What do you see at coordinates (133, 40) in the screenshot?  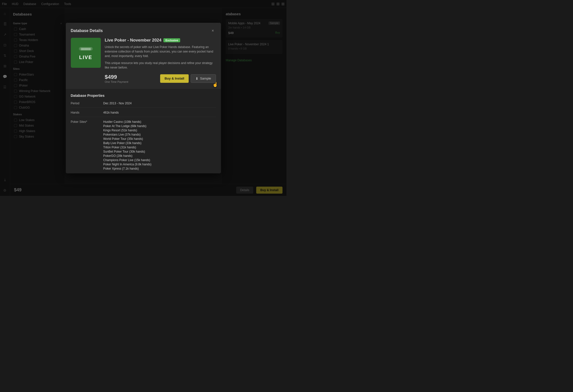 I see `product-name: Live Poker - November 2024` at bounding box center [133, 40].